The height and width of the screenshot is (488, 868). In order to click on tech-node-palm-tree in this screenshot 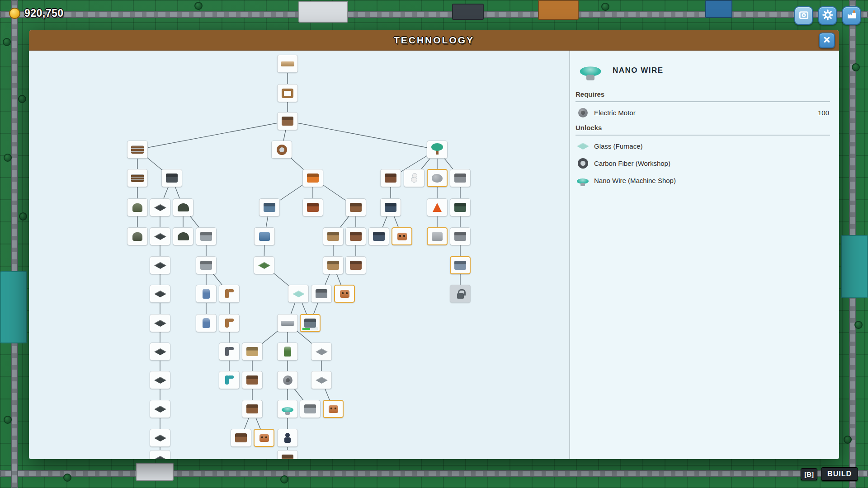, I will do `click(437, 150)`.